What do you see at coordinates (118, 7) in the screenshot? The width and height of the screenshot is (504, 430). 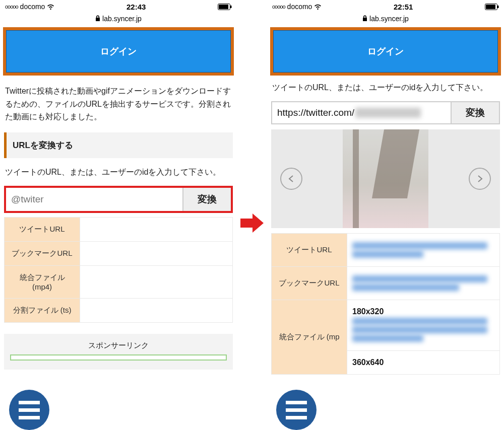 I see `status-bar: ooooo docomo 22:43` at bounding box center [118, 7].